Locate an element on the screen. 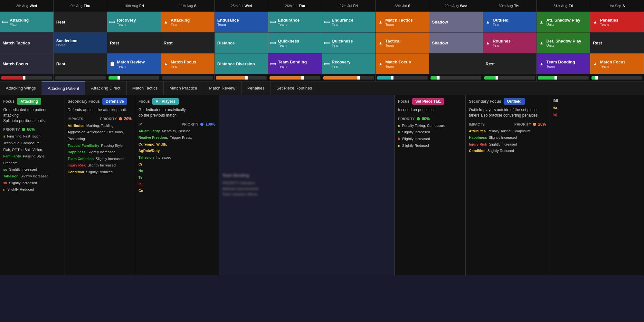  training-cell-match-tactics2: Match Tactics is located at coordinates (27, 43).